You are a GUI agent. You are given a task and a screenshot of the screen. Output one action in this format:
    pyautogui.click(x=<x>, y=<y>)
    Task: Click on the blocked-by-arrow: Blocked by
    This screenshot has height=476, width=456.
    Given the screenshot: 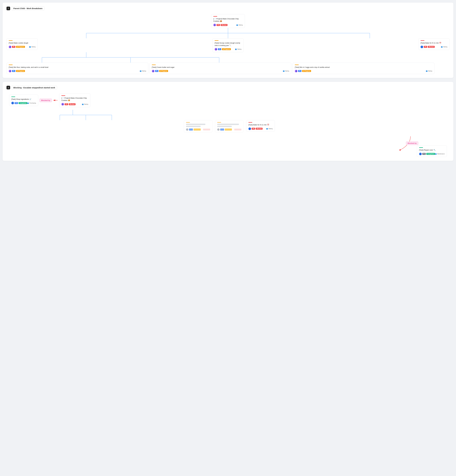 What is the action you would take?
    pyautogui.click(x=49, y=100)
    